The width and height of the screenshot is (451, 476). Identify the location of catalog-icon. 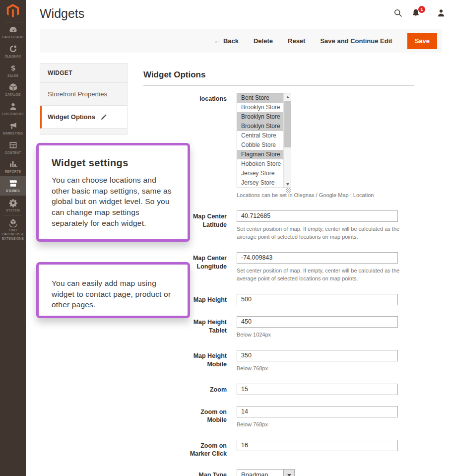
(13, 87).